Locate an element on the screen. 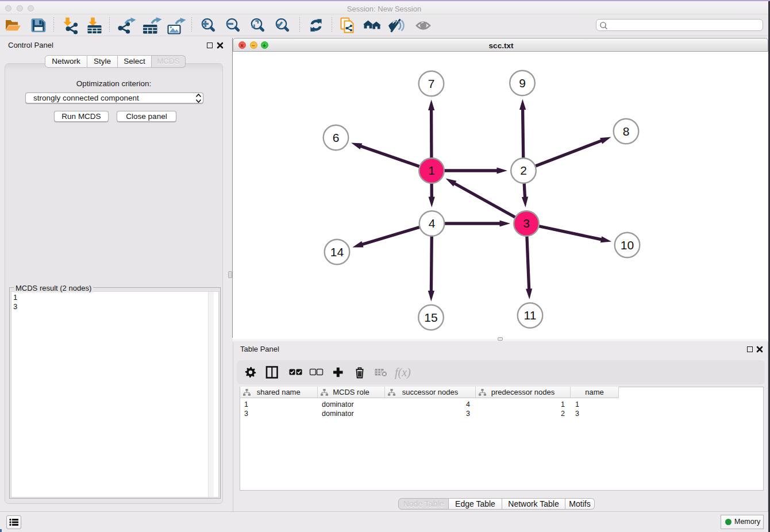 This screenshot has height=532, width=770. svg-text: 3 is located at coordinates (526, 223).